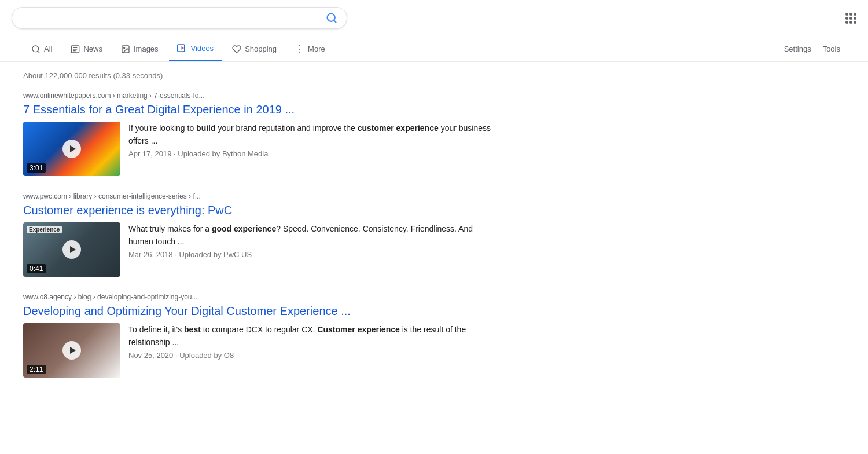 Image resolution: width=868 pixels, height=454 pixels. What do you see at coordinates (313, 134) in the screenshot?
I see `result-description: If you're looking to build your brand re…` at bounding box center [313, 134].